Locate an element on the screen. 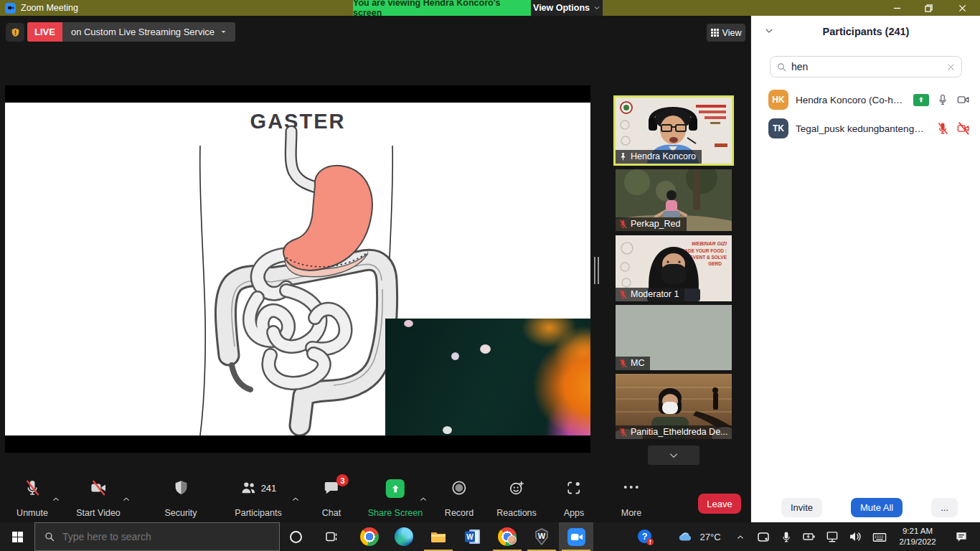 The image size is (980, 551). taskbar-word-icon: W is located at coordinates (473, 537).